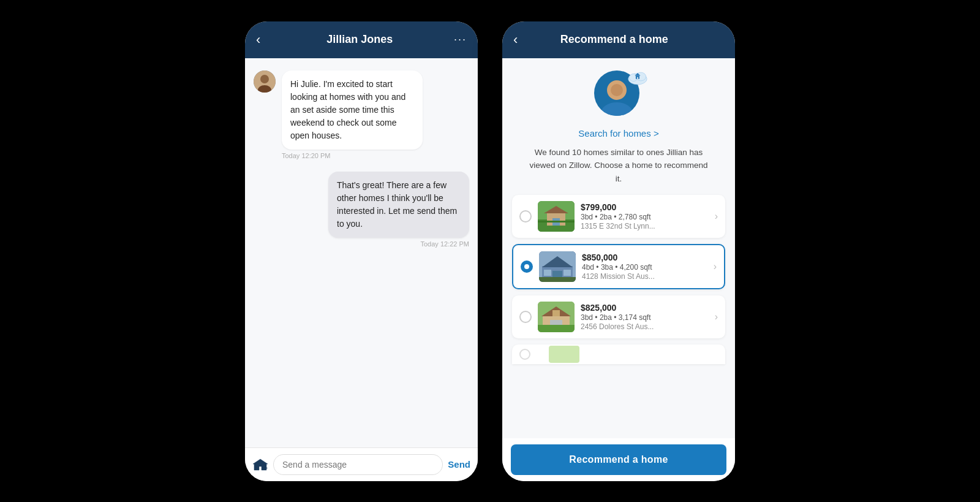 Image resolution: width=980 pixels, height=502 pixels. I want to click on bubble-wrap-agent: Hi Julie. I'm excited to start looking a…, so click(352, 115).